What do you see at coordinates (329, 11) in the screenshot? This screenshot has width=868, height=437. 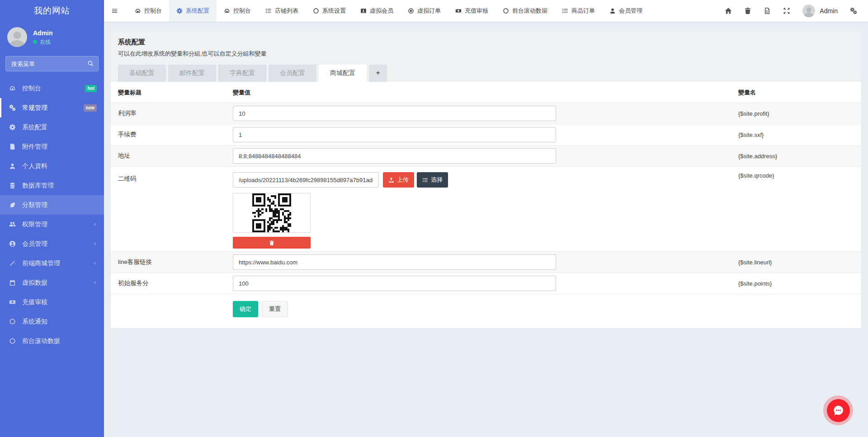 I see `nav-tab-系统设置: 系统设置` at bounding box center [329, 11].